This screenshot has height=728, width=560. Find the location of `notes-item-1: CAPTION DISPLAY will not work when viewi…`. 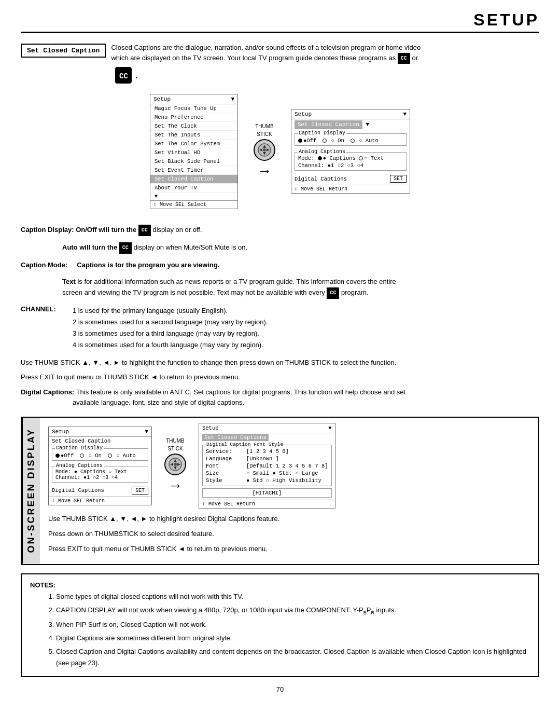

notes-item-1: CAPTION DISPLAY will not work when viewi… is located at coordinates (293, 611).